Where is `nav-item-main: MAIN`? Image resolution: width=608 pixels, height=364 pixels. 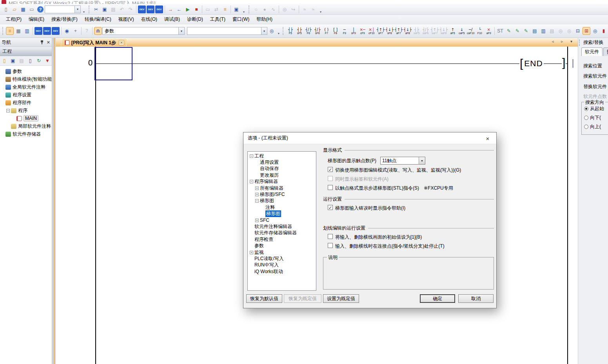
nav-item-main: MAIN is located at coordinates (26, 118).